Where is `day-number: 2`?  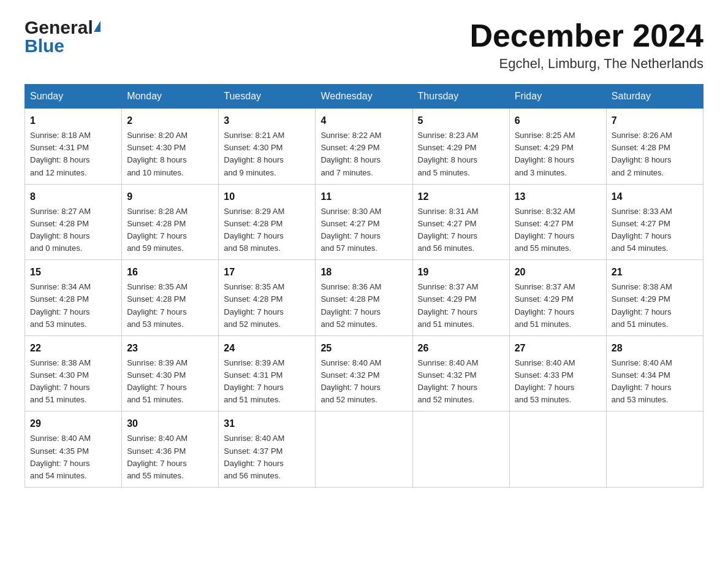
day-number: 2 is located at coordinates (170, 121).